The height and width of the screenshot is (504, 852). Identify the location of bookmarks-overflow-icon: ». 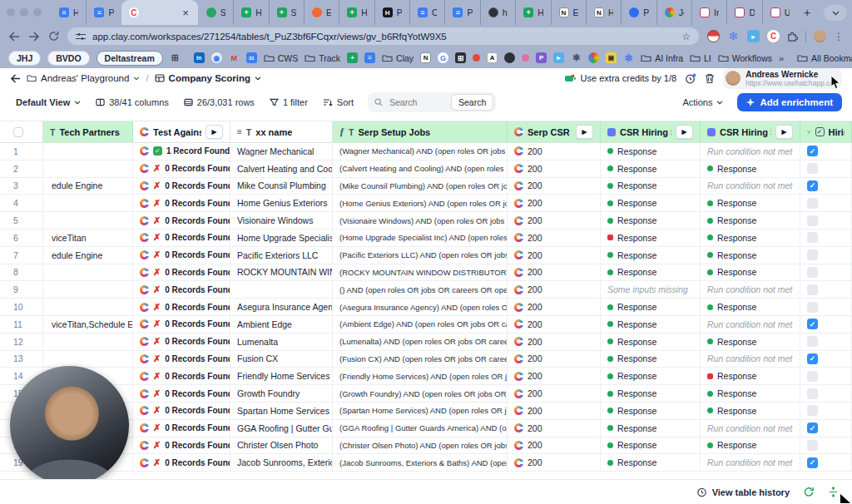
(781, 58).